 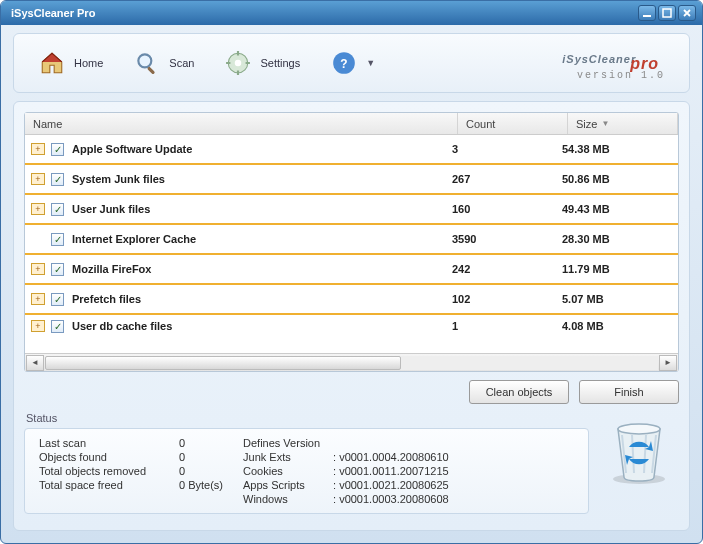 What do you see at coordinates (639, 448) in the screenshot?
I see `recycle-bin-icon` at bounding box center [639, 448].